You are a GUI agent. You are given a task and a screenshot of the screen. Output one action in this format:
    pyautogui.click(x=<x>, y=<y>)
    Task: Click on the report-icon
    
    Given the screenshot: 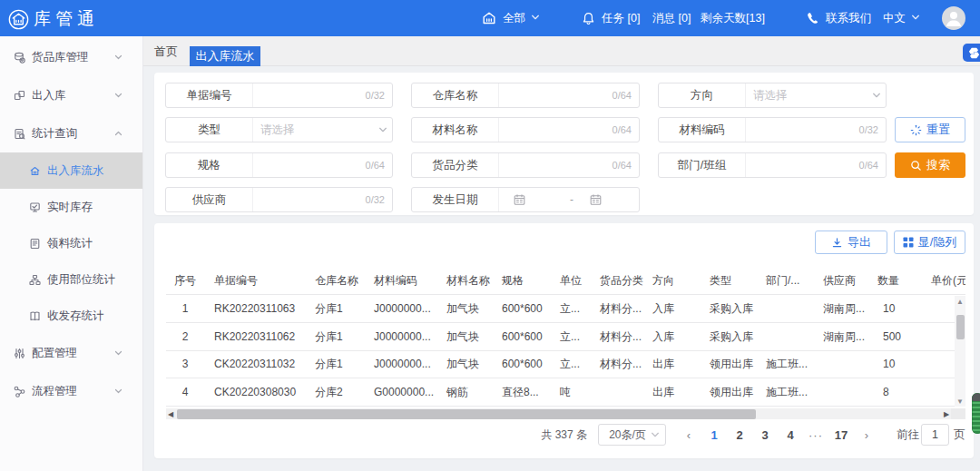 What is the action you would take?
    pyautogui.click(x=34, y=316)
    